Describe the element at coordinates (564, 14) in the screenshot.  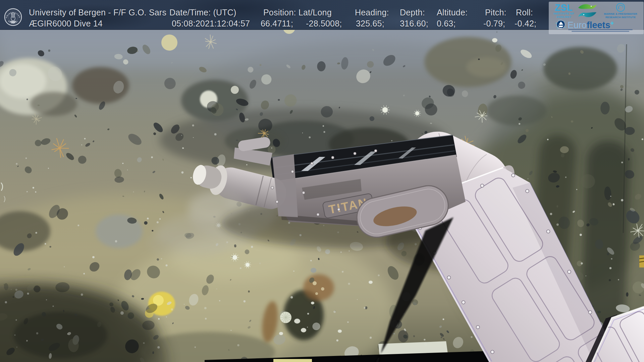
I see `zsl-sub-line1: INSTITUTE OF` at that location.